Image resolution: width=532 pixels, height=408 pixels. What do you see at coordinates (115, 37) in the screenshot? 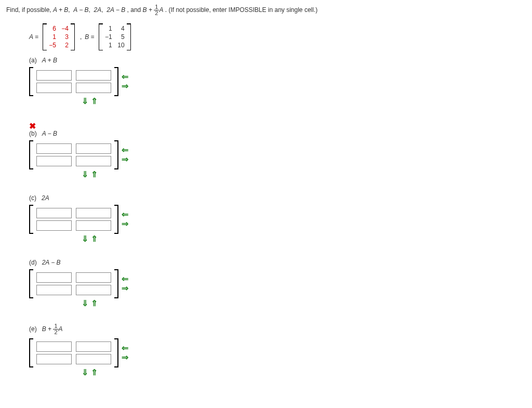
I see `matrix-b: 14 −15 110` at bounding box center [115, 37].